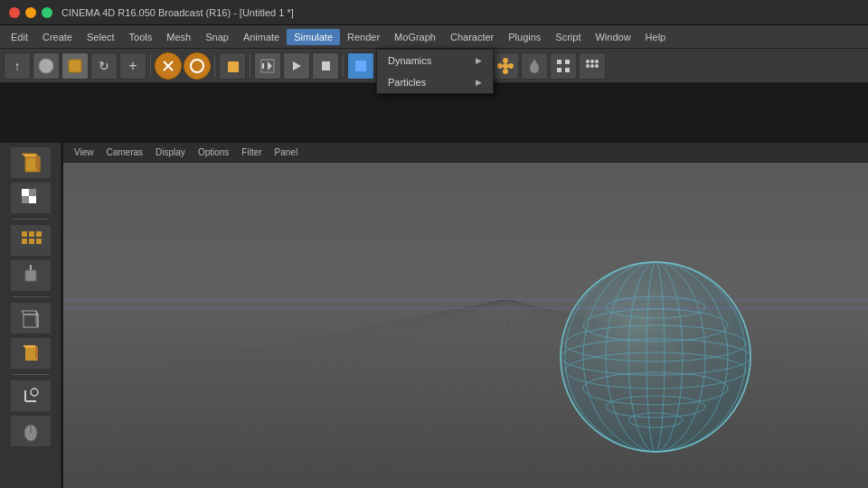  I want to click on sep2, so click(215, 66).